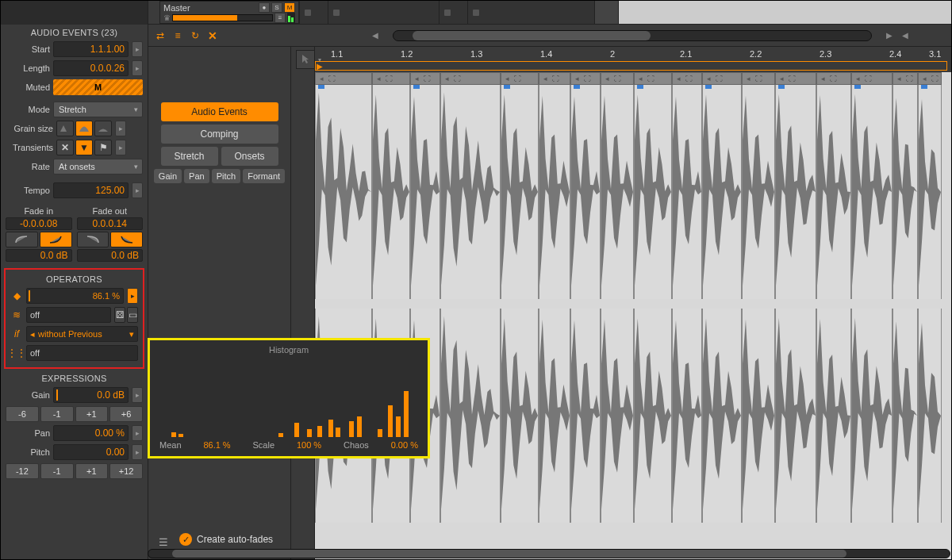 The image size is (952, 560). What do you see at coordinates (375, 35) in the screenshot?
I see `scroll-left: ◀` at bounding box center [375, 35].